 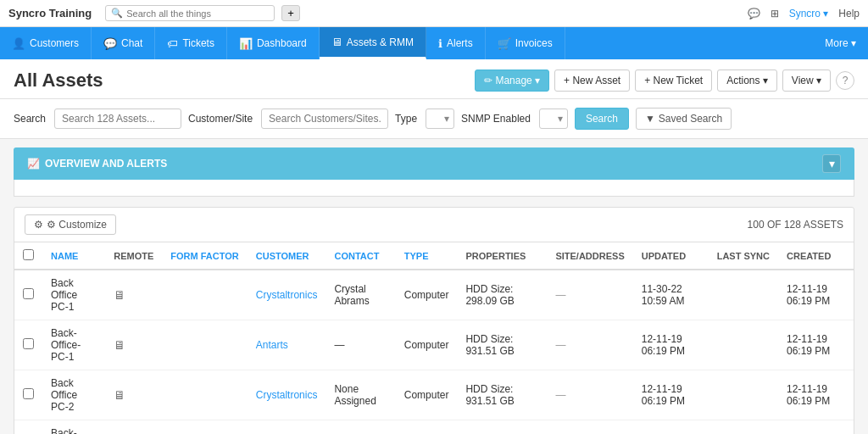 What do you see at coordinates (673, 81) in the screenshot?
I see `new-ticket-button: + New Ticket` at bounding box center [673, 81].